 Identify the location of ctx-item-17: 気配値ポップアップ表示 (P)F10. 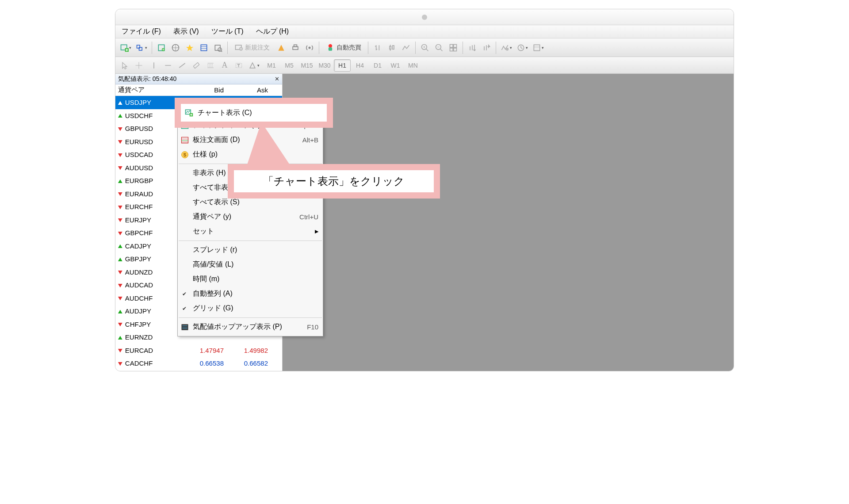
(250, 327).